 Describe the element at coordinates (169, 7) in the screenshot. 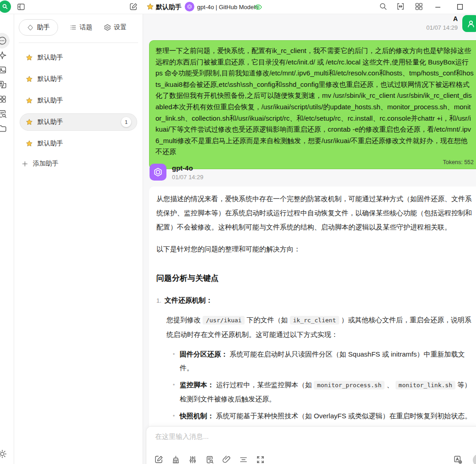

I see `current-assistant-title: 默认助手` at that location.